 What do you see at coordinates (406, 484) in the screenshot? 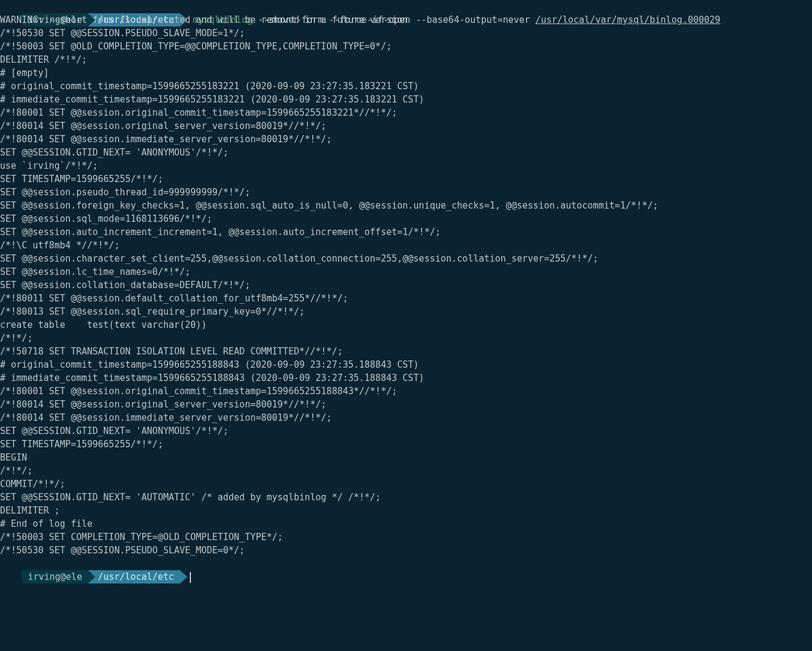
I see `output-line: COMMIT/*!*/;` at bounding box center [406, 484].